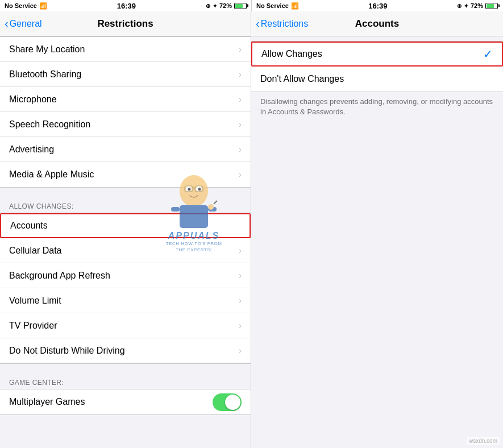  What do you see at coordinates (124, 301) in the screenshot?
I see `volume-limit-label: Volume Limit` at bounding box center [124, 301].